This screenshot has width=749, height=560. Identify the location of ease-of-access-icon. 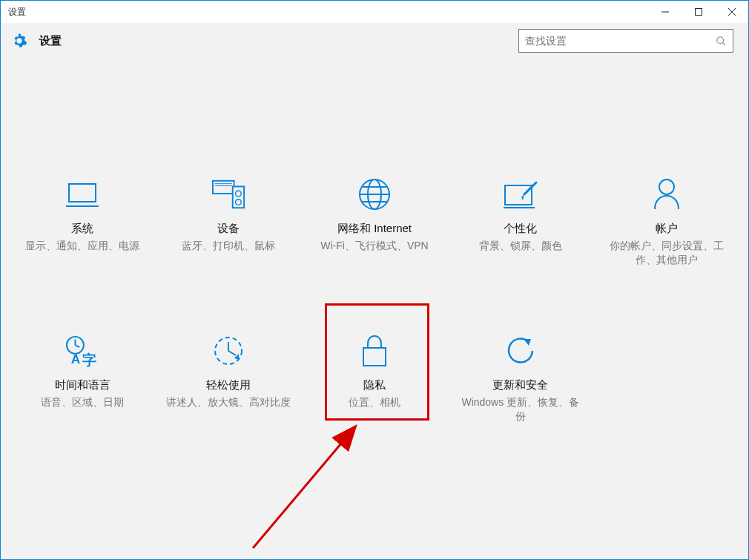
(228, 351).